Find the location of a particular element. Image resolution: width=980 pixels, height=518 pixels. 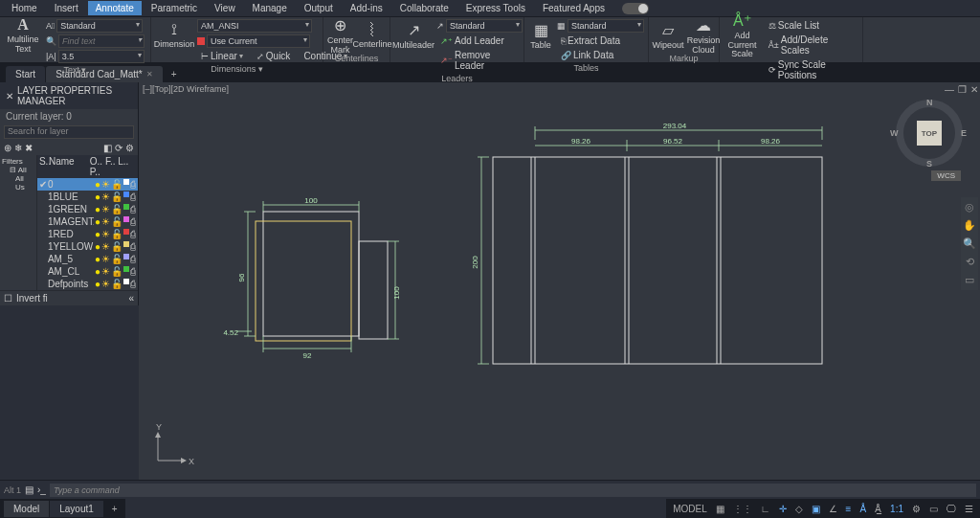

text-style-dropdown: Standard is located at coordinates (100, 26).